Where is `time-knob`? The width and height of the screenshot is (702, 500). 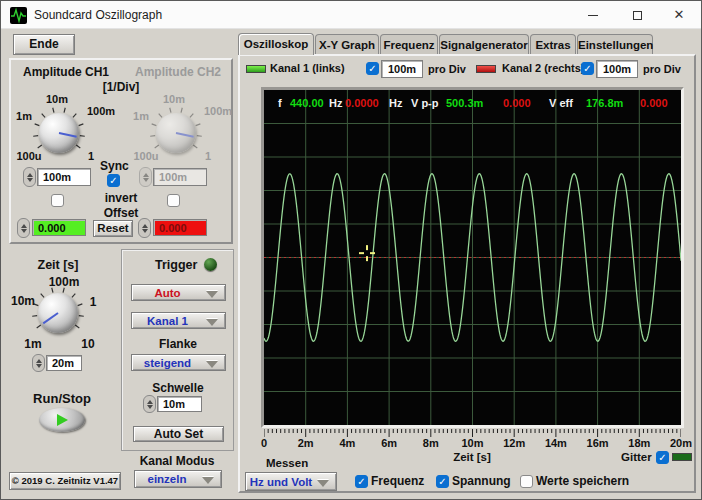 time-knob is located at coordinates (58, 313).